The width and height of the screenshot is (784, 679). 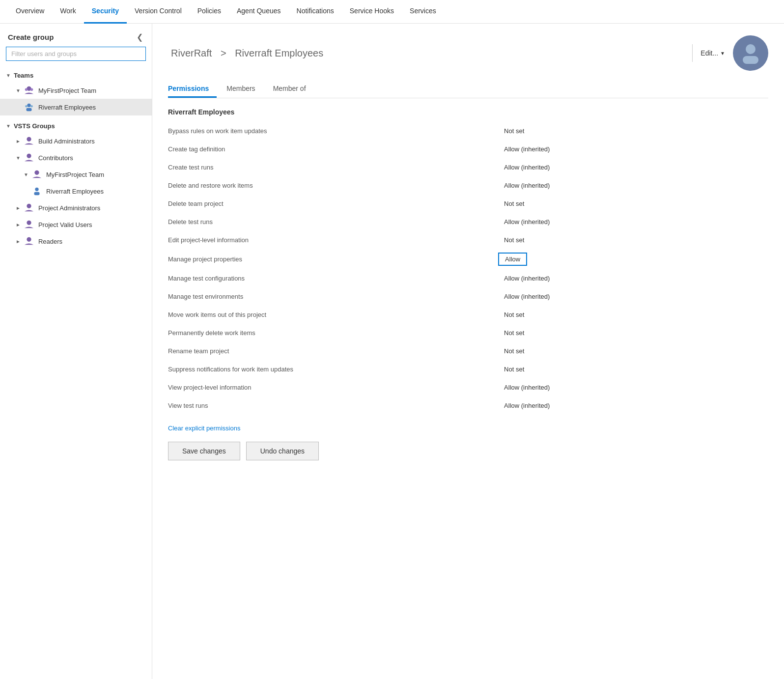 What do you see at coordinates (468, 240) in the screenshot?
I see `permission-row: Edit project-level informationNot set` at bounding box center [468, 240].